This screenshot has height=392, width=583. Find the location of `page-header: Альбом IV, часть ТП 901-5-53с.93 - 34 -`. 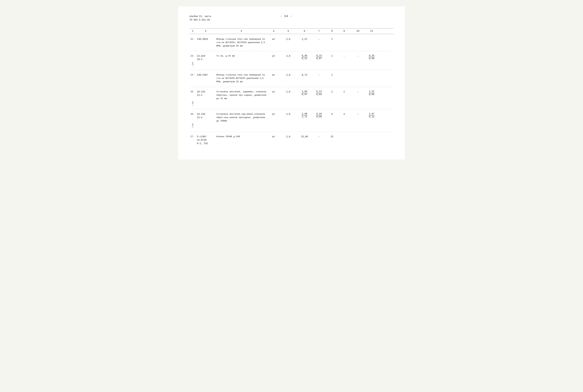

page-header: Альбом IV, часть ТП 901-5-53с.93 - 34 - is located at coordinates (292, 18).